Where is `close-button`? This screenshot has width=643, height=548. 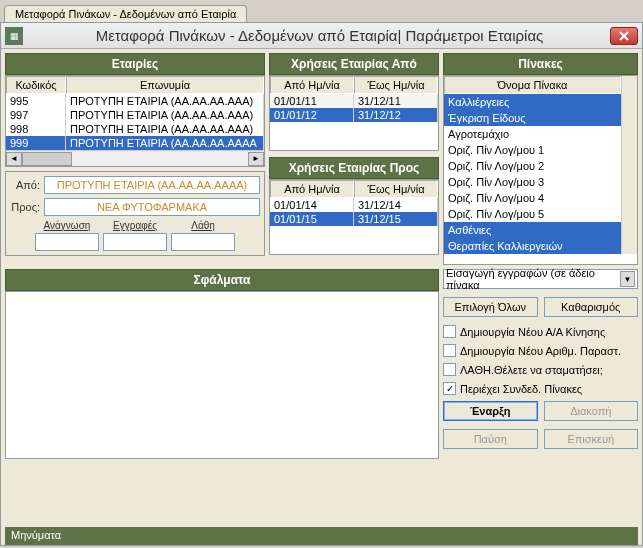 close-button is located at coordinates (624, 36).